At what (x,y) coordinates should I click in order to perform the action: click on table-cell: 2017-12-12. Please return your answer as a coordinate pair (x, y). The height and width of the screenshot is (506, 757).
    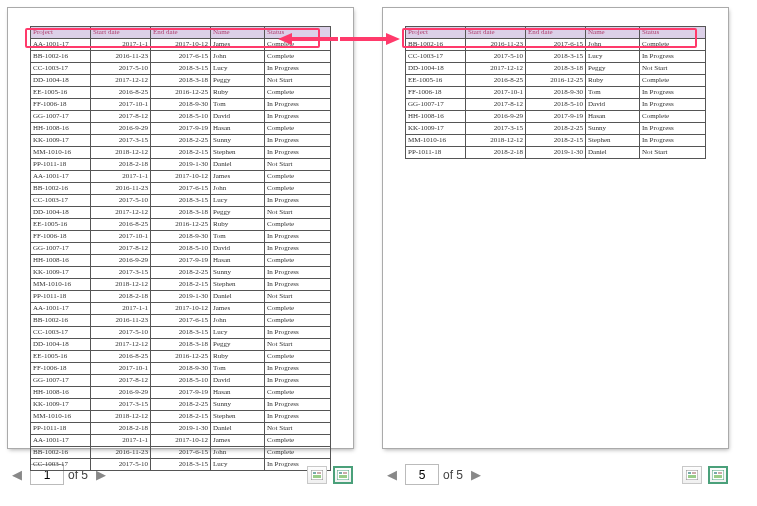
    Looking at the image, I should click on (121, 81).